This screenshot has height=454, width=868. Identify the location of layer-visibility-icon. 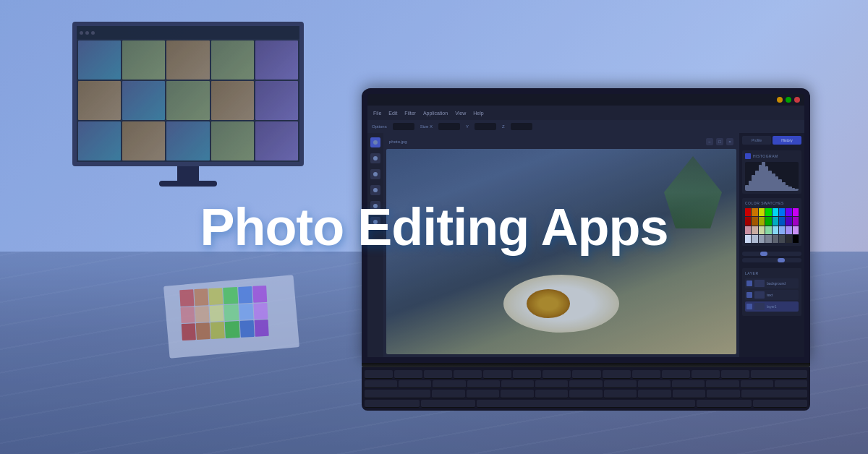
(749, 283).